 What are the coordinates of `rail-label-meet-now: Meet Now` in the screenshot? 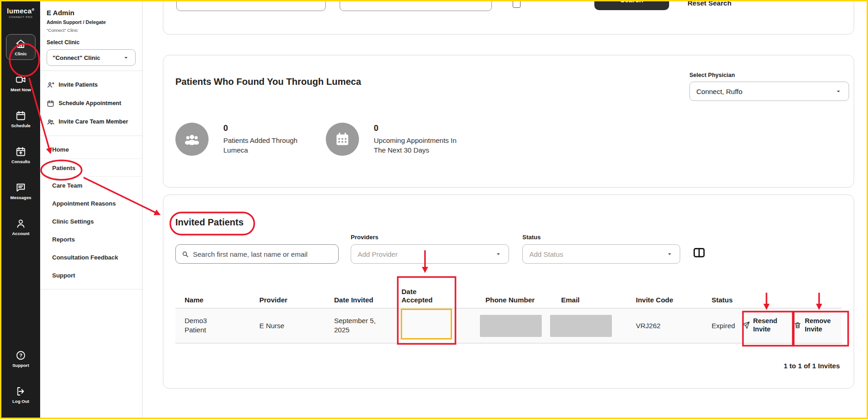 It's located at (21, 89).